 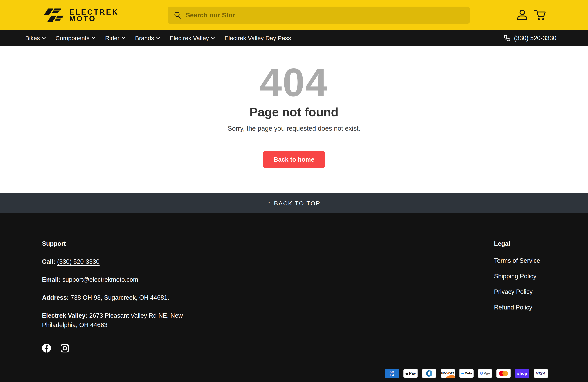 I want to click on nav-item-label: Electrek Valley Day Pass, so click(x=258, y=38).